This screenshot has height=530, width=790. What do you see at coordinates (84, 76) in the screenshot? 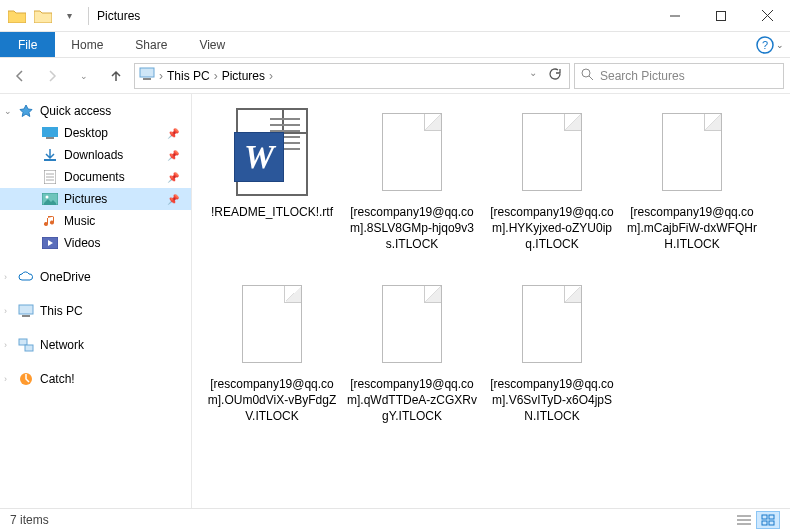
I see `recent-chevron-down-icon: ⌄` at bounding box center [84, 76].